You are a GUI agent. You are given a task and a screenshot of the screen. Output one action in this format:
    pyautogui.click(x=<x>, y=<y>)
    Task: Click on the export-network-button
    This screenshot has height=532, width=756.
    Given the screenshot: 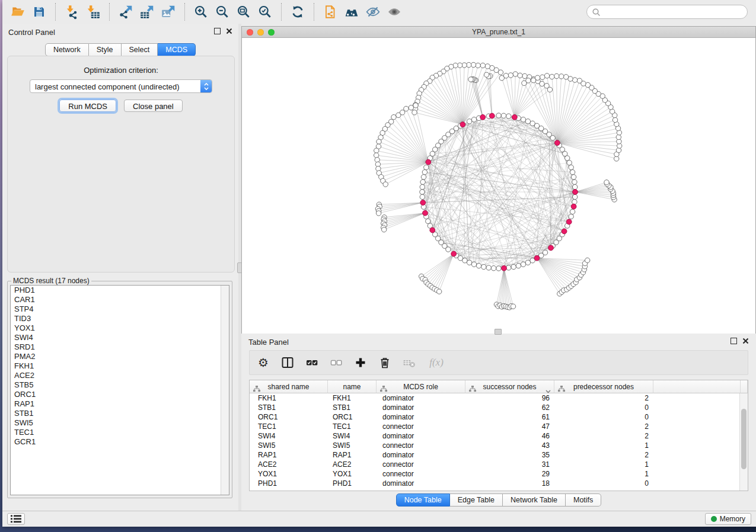 What is the action you would take?
    pyautogui.click(x=126, y=12)
    